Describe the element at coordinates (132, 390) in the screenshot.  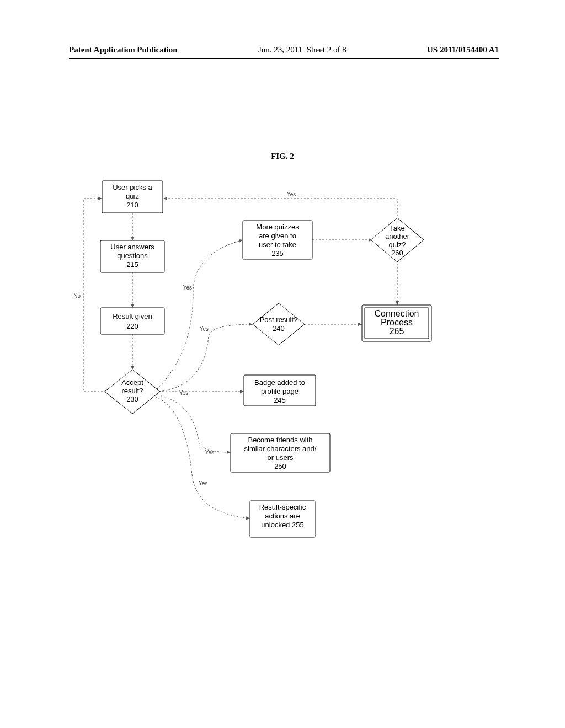
I see `svg-text: result?` at that location.